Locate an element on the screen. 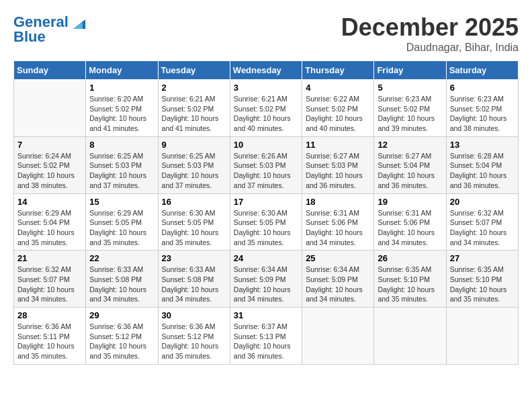 The height and width of the screenshot is (411, 532). day-info: Sunrise: 6:28 AM Sunset: 5:04 PM Dayligh… is located at coordinates (482, 171).